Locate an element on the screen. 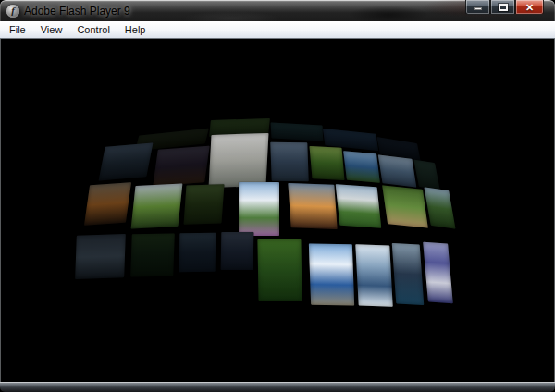  photo-tile-sunset-ridge is located at coordinates (107, 203).